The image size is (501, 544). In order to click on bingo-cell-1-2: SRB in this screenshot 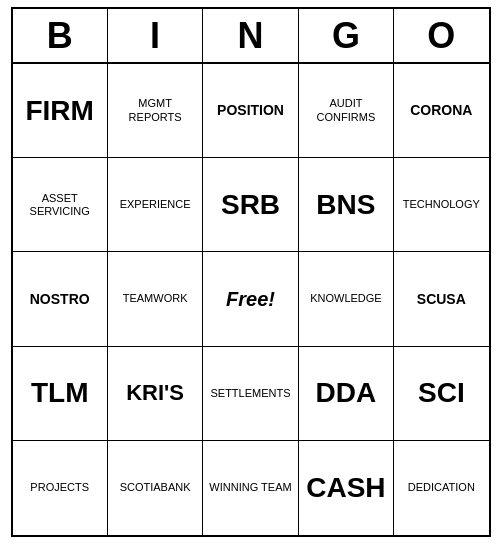, I will do `click(250, 205)`.